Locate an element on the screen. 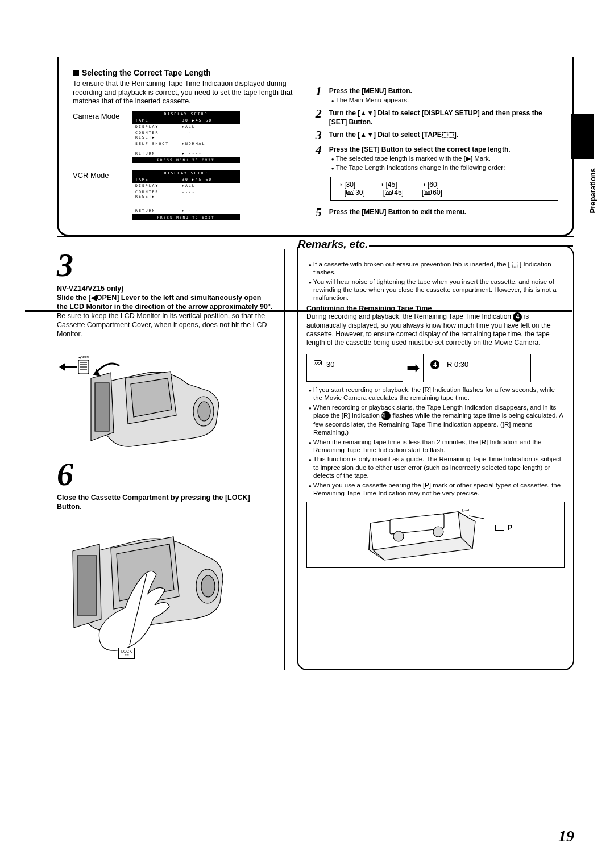  remark-bullet: When you use a cassette bearing the [P] … is located at coordinates (438, 490).